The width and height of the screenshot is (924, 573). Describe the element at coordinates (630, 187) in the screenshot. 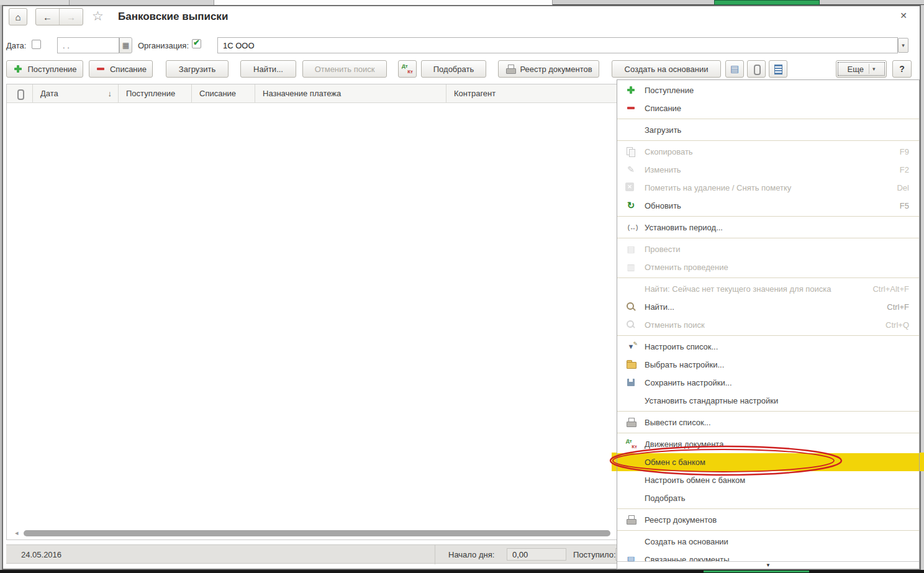

I see `delete-mark-icon: ✕` at that location.